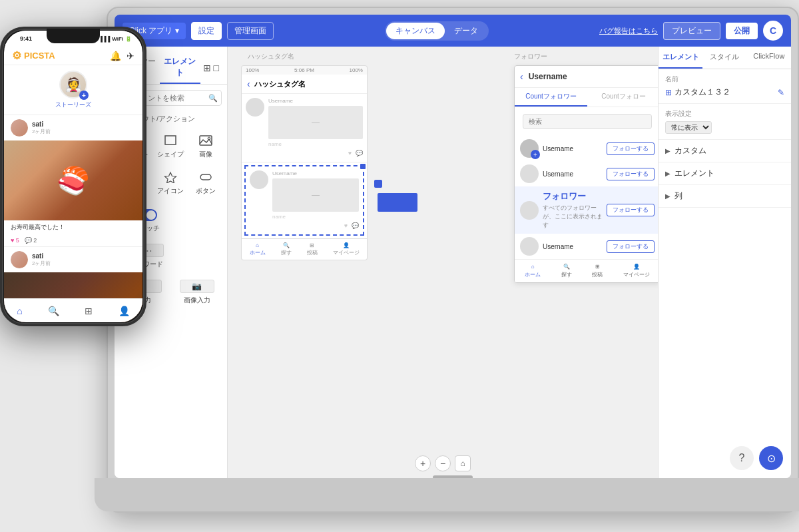 The width and height of the screenshot is (799, 532). Describe the element at coordinates (312, 249) in the screenshot. I see `canvas-nav-post: ⊞ 投稿` at that location.